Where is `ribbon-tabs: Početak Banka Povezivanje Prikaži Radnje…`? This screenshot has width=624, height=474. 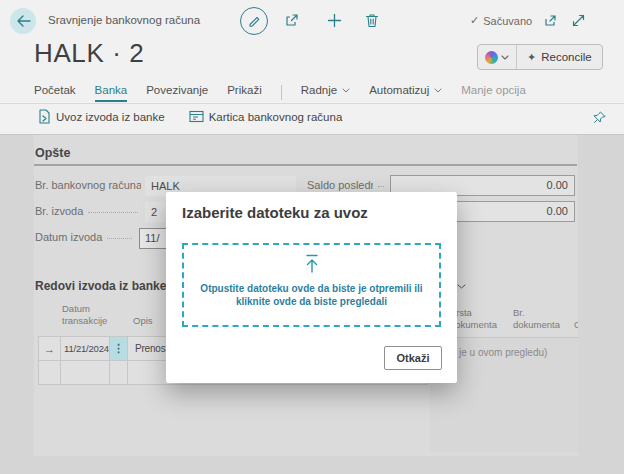
ribbon-tabs: Početak Banka Povezivanje Prikaži Radnje… is located at coordinates (280, 93).